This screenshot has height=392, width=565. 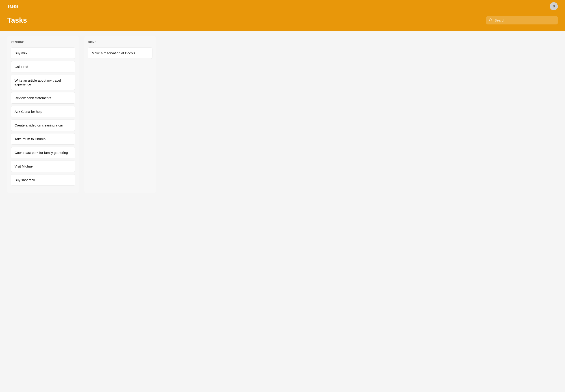 What do you see at coordinates (43, 139) in the screenshot?
I see `task-card: Take mum to Church` at bounding box center [43, 139].